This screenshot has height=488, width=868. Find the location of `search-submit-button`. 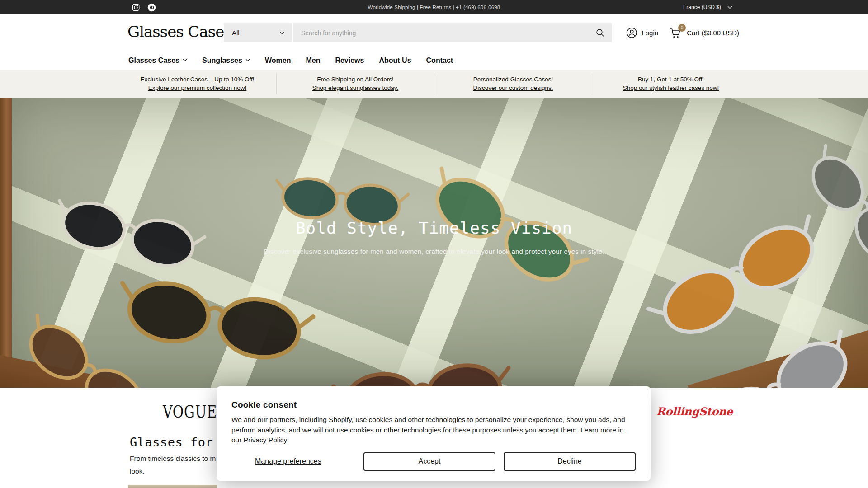

search-submit-button is located at coordinates (600, 33).